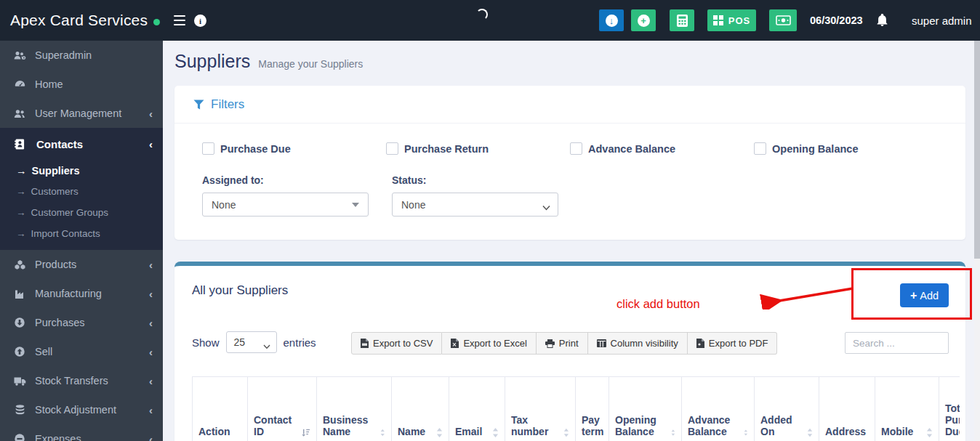 The image size is (980, 441). Describe the element at coordinates (784, 20) in the screenshot. I see `money-bill-icon` at that location.